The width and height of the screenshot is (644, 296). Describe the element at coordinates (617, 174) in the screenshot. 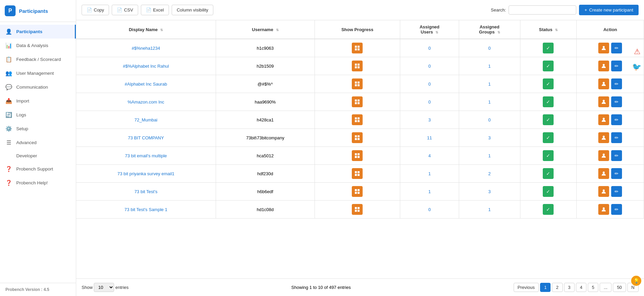

I see `action-edit-btn-7: ✏` at that location.